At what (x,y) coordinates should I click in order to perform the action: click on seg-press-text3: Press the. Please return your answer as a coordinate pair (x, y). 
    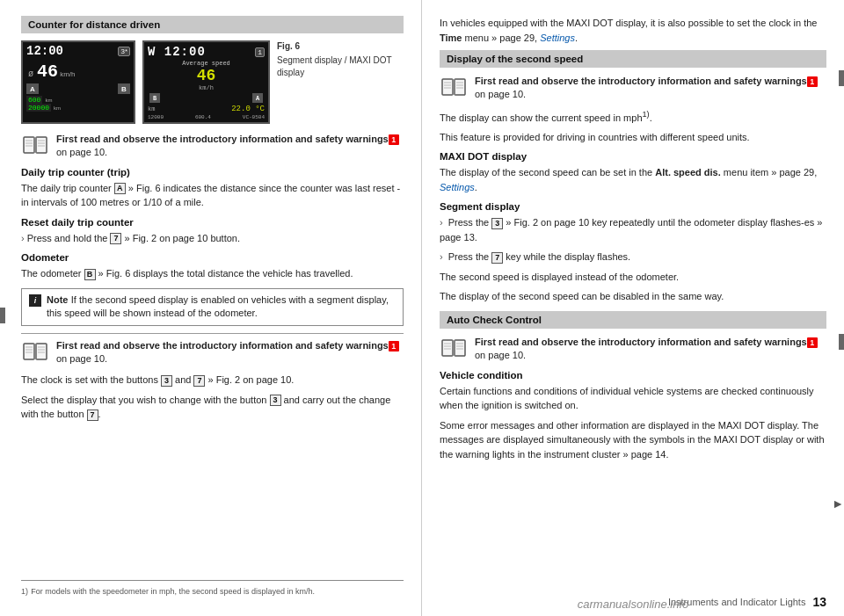
    Looking at the image, I should click on (470, 257).